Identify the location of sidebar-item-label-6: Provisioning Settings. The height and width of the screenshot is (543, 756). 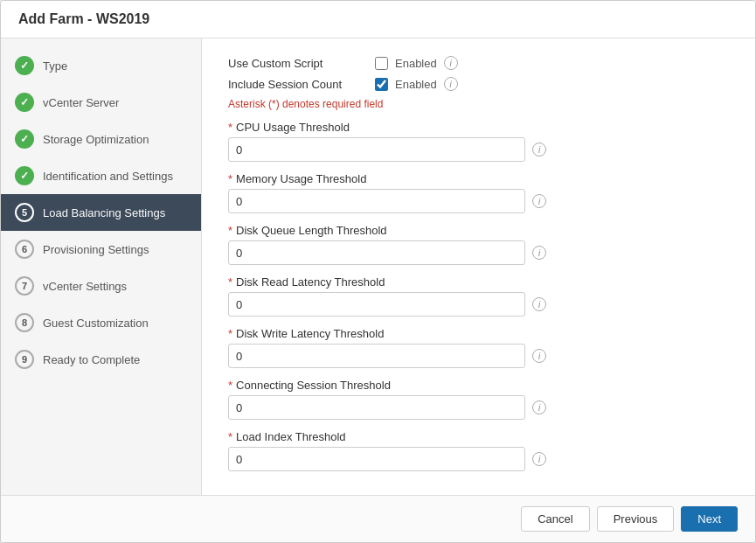
(96, 250).